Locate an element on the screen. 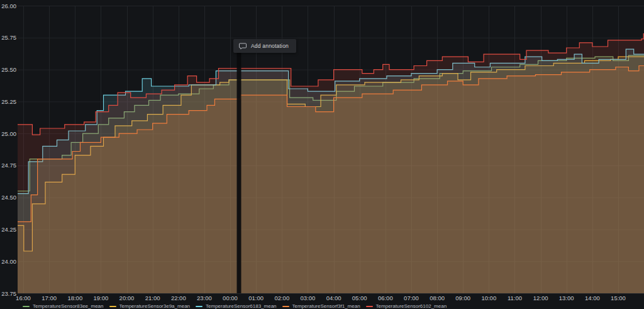 The image size is (644, 309). x-tick-label: 04:00 is located at coordinates (334, 298).